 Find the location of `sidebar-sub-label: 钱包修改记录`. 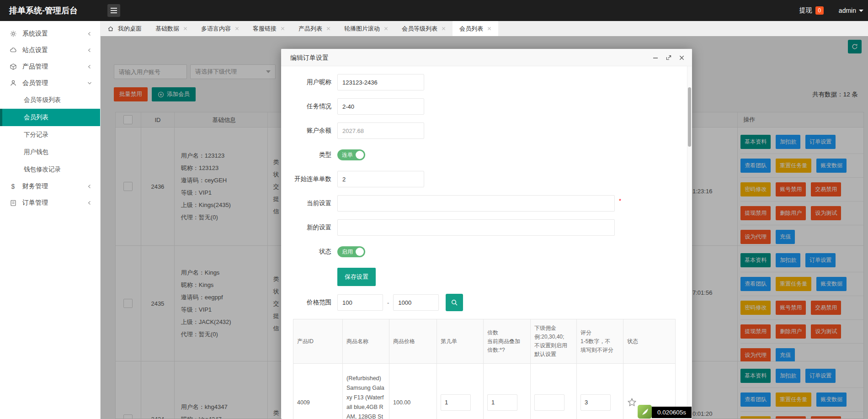

sidebar-sub-label: 钱包修改记录 is located at coordinates (42, 170).